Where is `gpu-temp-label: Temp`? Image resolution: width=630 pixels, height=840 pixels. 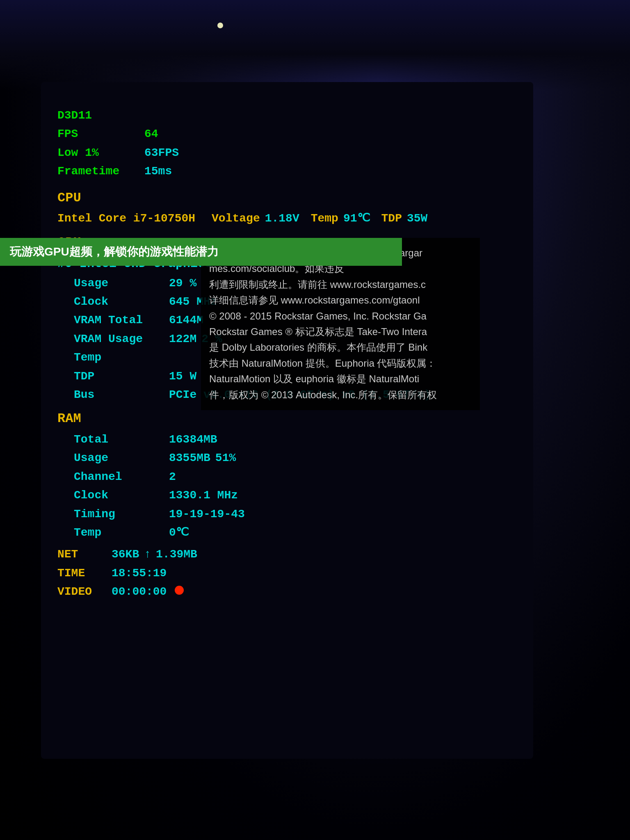 gpu-temp-label: Temp is located at coordinates (119, 358).